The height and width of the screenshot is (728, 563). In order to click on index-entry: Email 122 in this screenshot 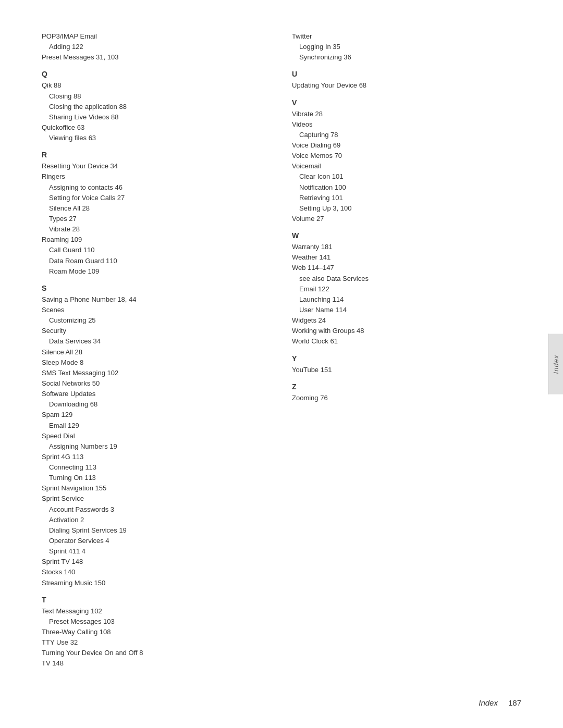, I will do `click(407, 289)`.